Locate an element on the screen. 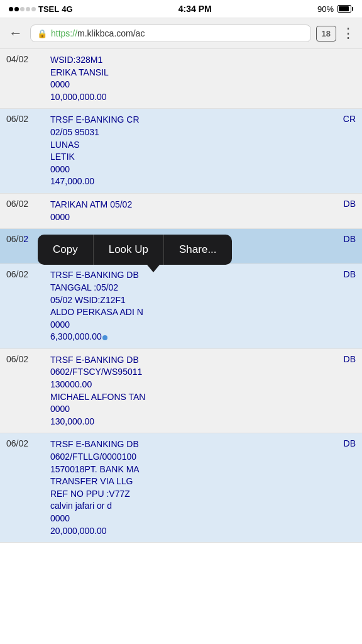  back-button: ← is located at coordinates (16, 33).